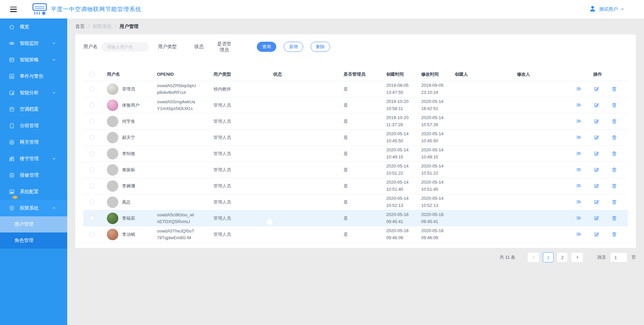 Image resolution: width=644 pixels, height=325 pixels. I want to click on user-type-filter-label: 用户类型, so click(167, 47).